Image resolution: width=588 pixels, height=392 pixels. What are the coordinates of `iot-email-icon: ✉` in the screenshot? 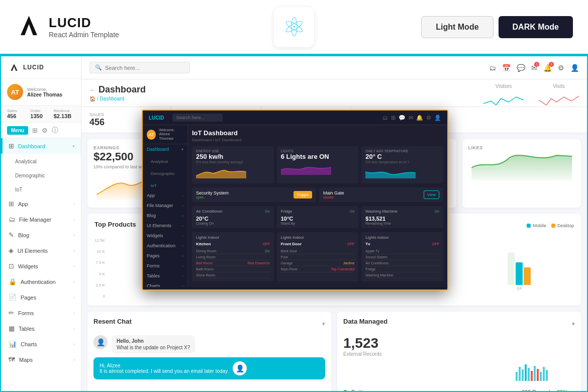 It's located at (411, 118).